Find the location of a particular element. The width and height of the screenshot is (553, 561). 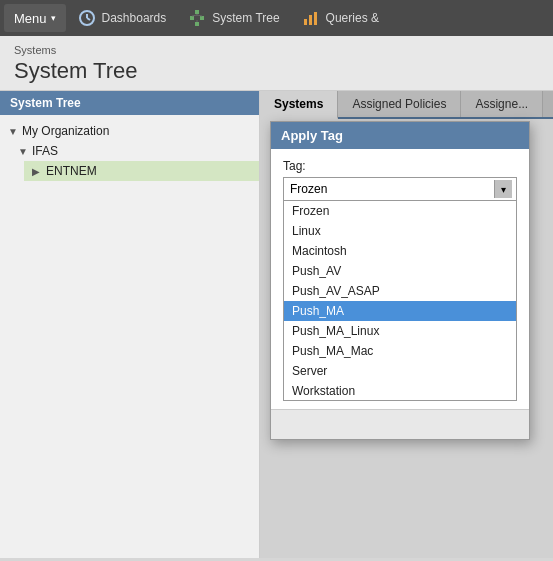

nav-queries-label: Queries & is located at coordinates (352, 18).